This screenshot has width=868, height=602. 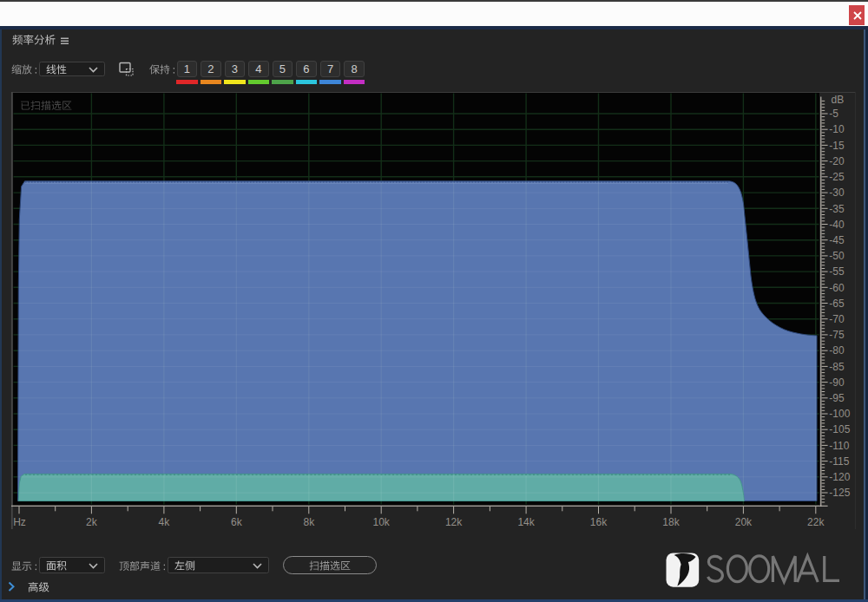 I want to click on svg-text: -10, so click(x=837, y=129).